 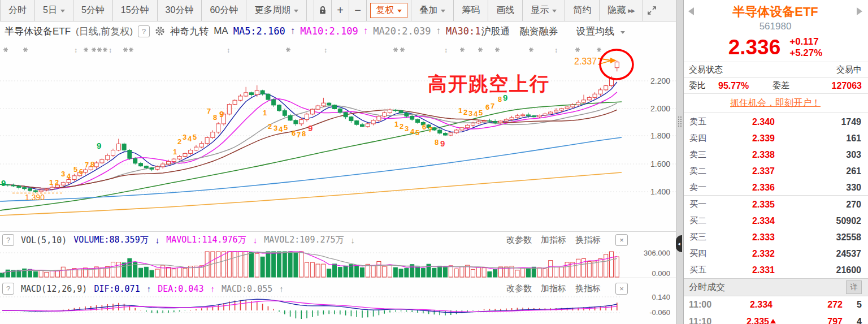 What do you see at coordinates (304, 240) in the screenshot?
I see `mavol2-value: MAVOL2:109.275万` at bounding box center [304, 240].